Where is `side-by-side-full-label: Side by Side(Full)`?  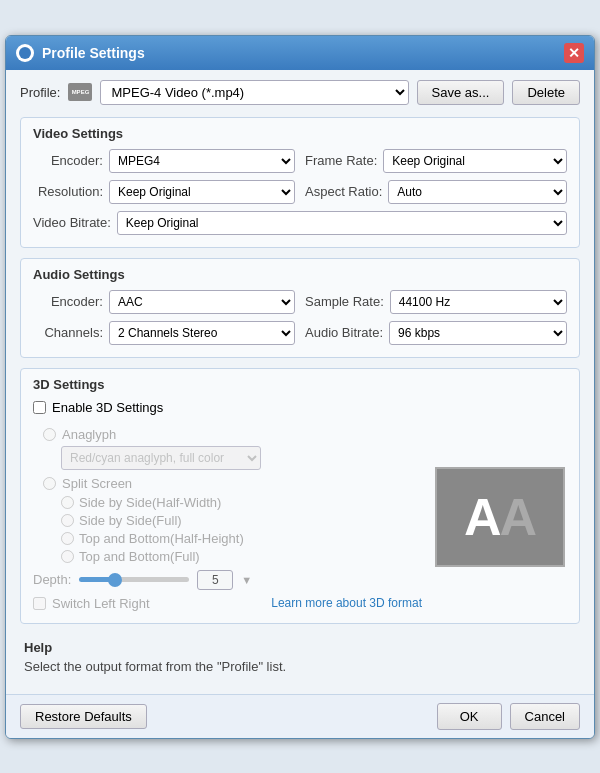
side-by-side-full-label: Side by Side(Full) is located at coordinates (130, 520).